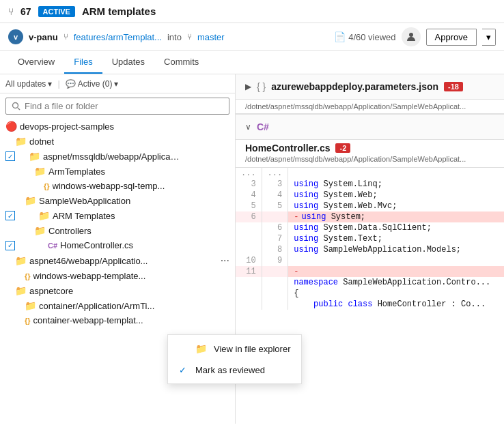 This screenshot has height=438, width=504. Describe the element at coordinates (252, 12) in the screenshot. I see `top-bar: ⑂ 67 ACTIVE ARM templates` at that location.